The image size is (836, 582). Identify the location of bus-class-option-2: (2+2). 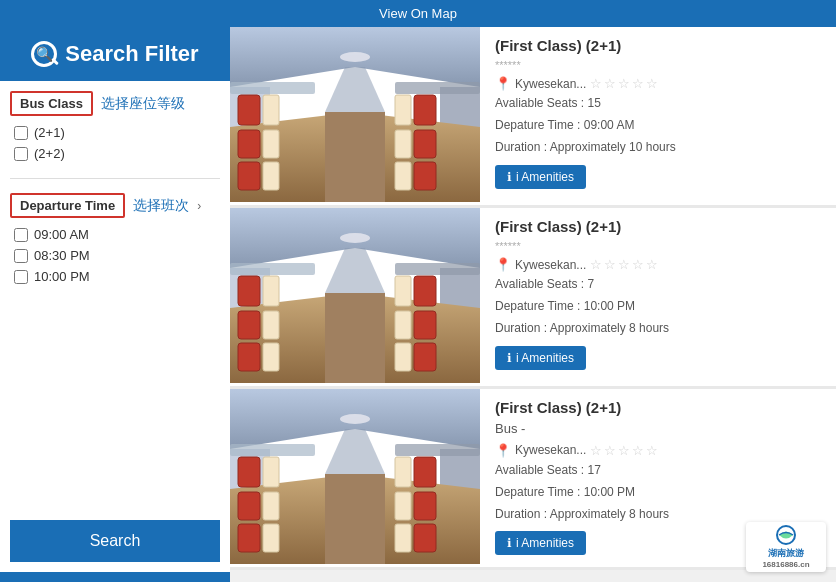
(115, 154).